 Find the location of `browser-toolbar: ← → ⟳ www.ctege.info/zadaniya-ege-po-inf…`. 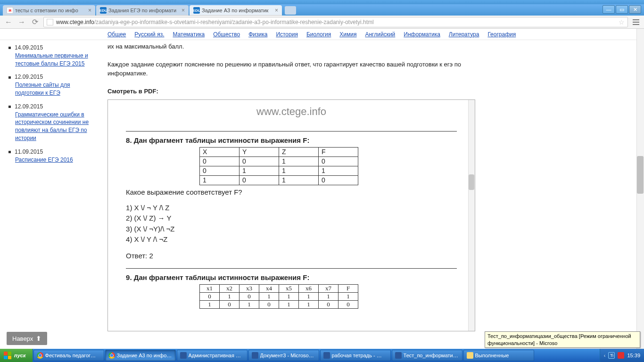

browser-toolbar: ← → ⟳ www.ctege.info/zadaniya-ege-po-inf… is located at coordinates (322, 22).